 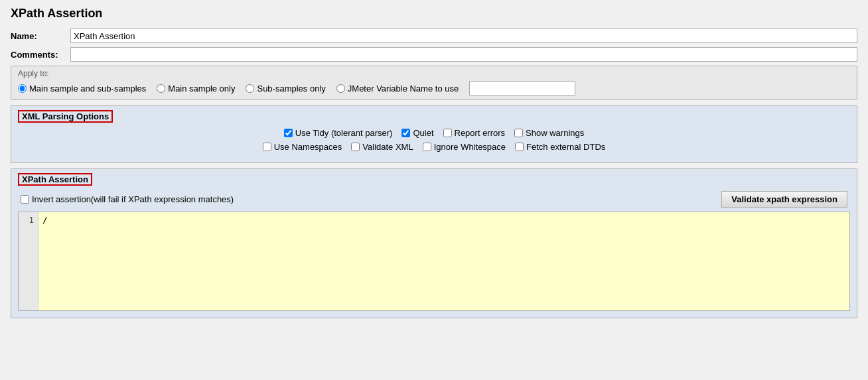 What do you see at coordinates (555, 133) in the screenshot?
I see `show-warnings-label: Show warnings` at bounding box center [555, 133].